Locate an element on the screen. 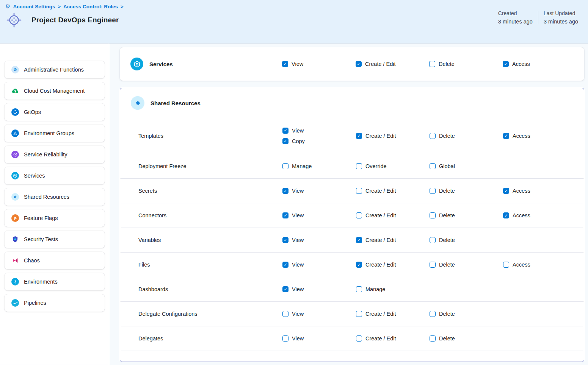 Image resolution: width=588 pixels, height=365 pixels. checkbox-delegates-create-edit is located at coordinates (359, 338).